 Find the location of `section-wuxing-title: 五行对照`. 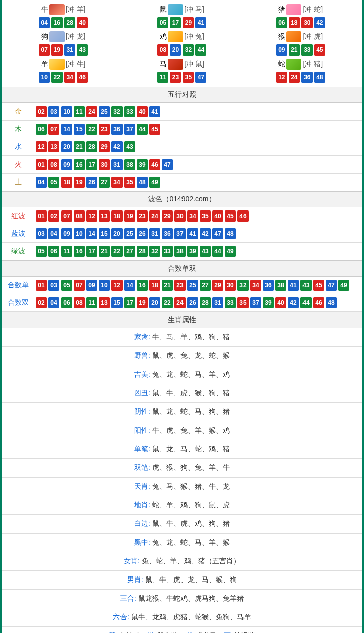

section-wuxing-title: 五行对照 is located at coordinates (182, 95).